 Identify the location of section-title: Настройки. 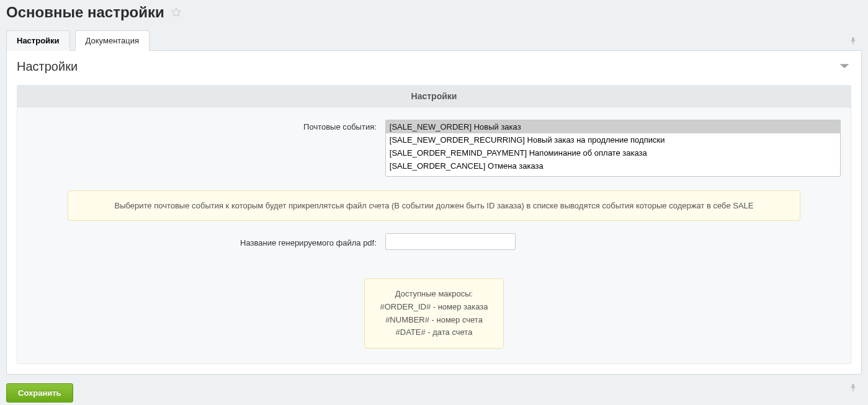
(434, 97).